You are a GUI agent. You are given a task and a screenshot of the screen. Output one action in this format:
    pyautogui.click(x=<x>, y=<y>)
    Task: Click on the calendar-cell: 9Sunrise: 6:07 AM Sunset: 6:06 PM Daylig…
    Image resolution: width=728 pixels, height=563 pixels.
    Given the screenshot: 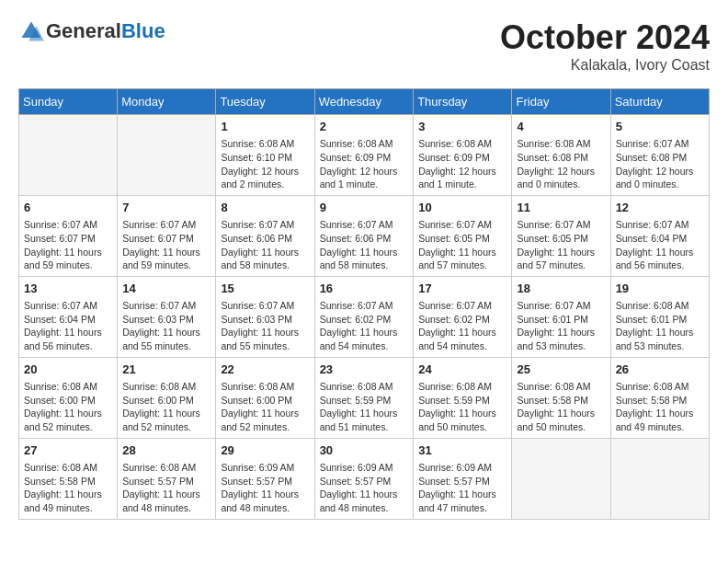 What is the action you would take?
    pyautogui.click(x=364, y=236)
    